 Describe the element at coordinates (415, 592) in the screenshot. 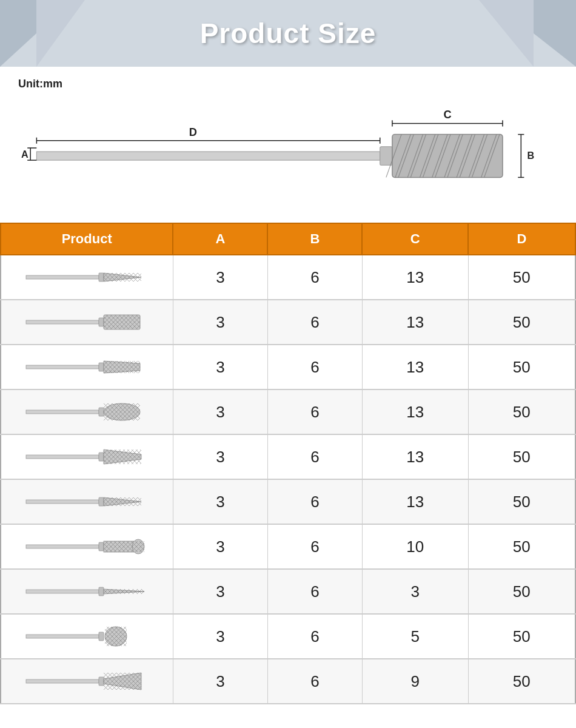

I see `cell-c: 3` at that location.